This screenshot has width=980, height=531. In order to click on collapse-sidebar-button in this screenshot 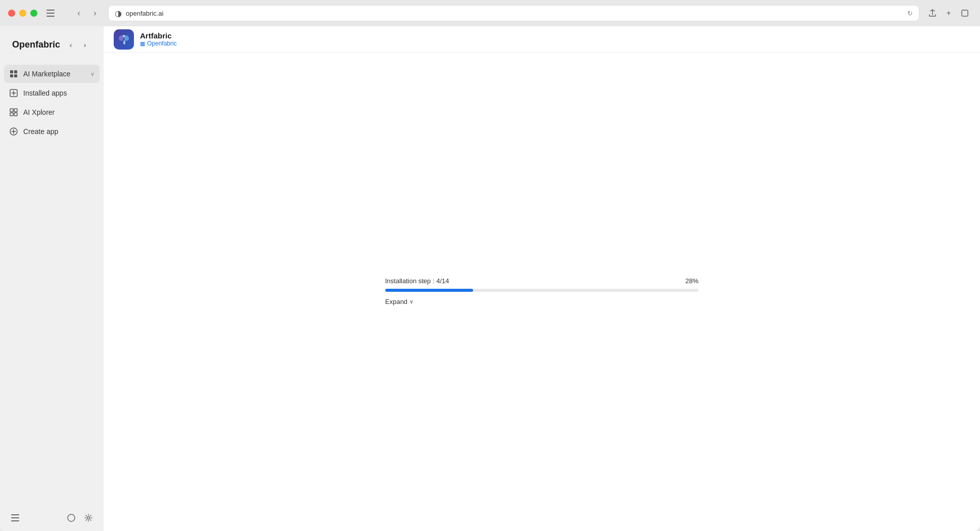, I will do `click(15, 518)`.